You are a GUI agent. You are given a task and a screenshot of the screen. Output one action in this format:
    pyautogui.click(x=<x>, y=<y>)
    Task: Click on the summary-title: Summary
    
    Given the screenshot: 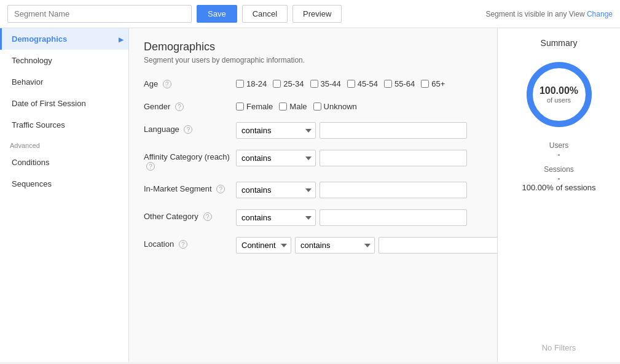 What is the action you would take?
    pyautogui.click(x=559, y=43)
    